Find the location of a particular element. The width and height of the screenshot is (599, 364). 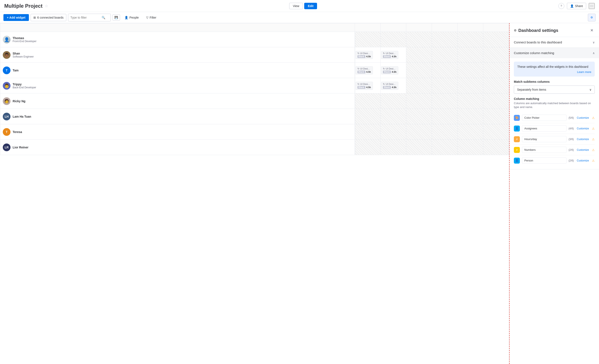

person-cell-0: 👤ThomasFront-End Developer is located at coordinates (177, 40).